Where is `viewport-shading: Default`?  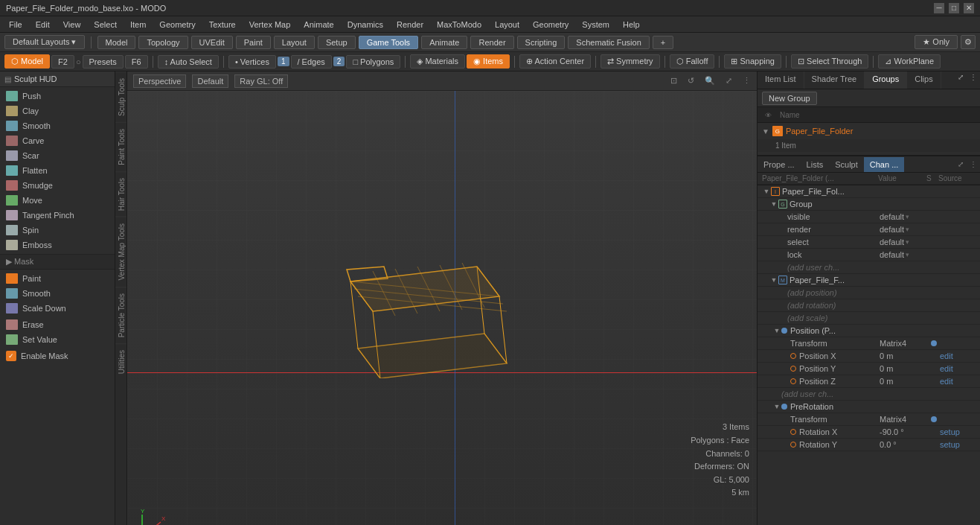 viewport-shading: Default is located at coordinates (210, 81).